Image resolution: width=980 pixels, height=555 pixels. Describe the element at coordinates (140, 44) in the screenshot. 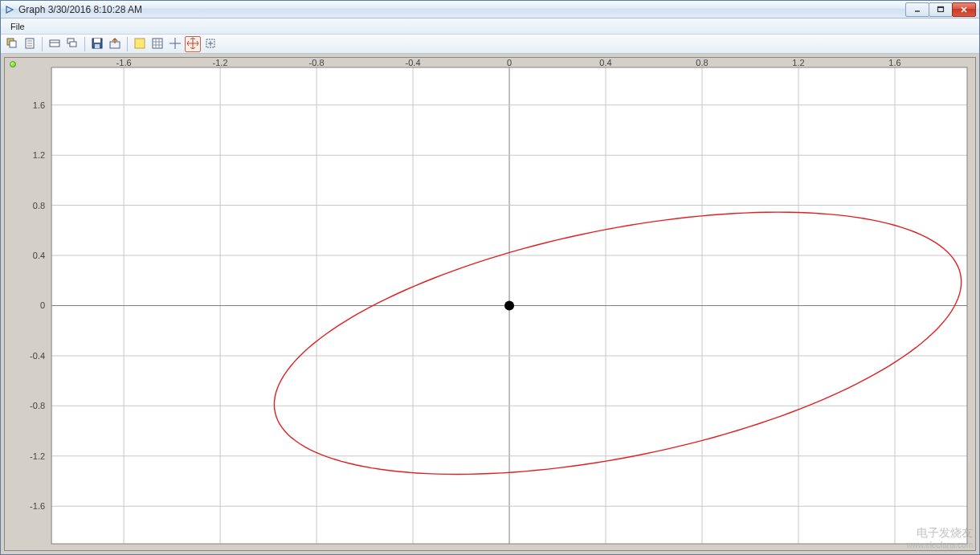

I see `highlight-button` at that location.